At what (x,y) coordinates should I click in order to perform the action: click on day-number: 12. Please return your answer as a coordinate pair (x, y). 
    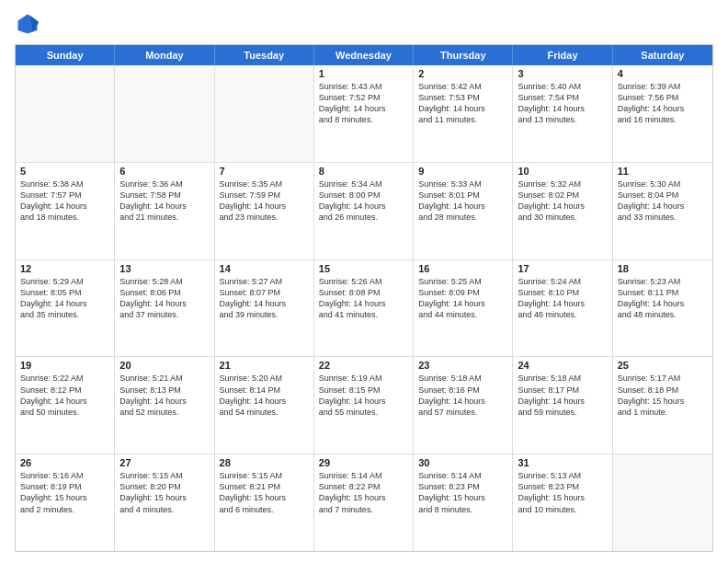
    Looking at the image, I should click on (64, 269).